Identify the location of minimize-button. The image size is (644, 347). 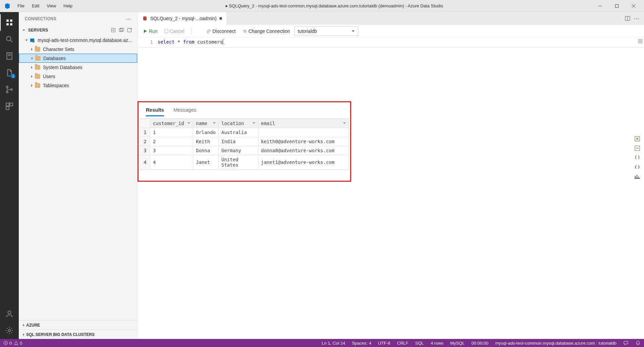
(600, 6).